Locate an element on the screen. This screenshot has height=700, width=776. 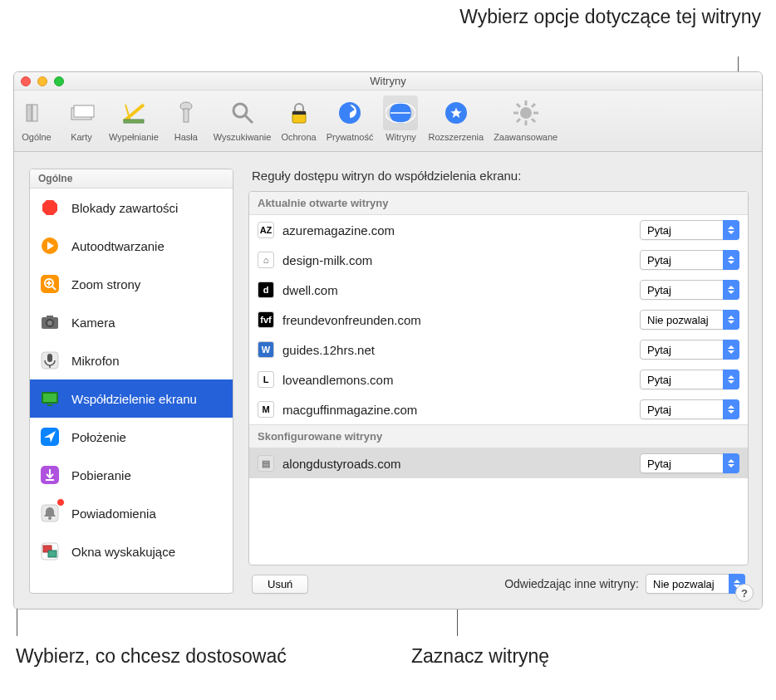
stop-icon is located at coordinates (50, 208).